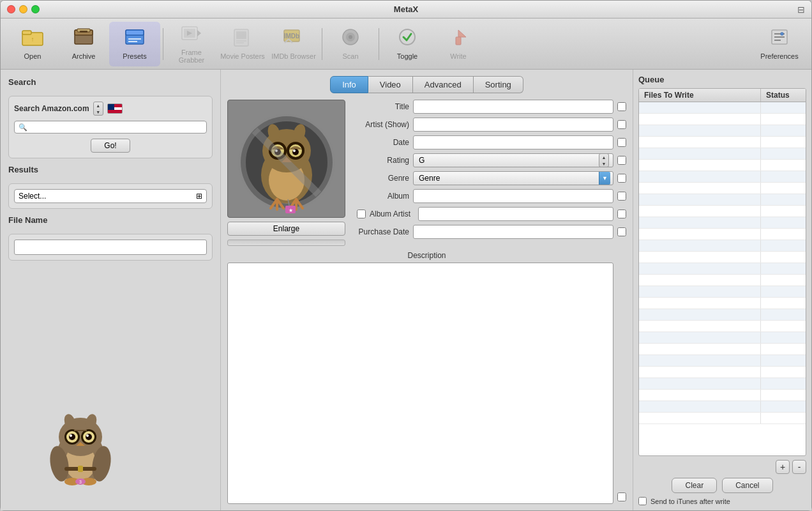  Describe the element at coordinates (622, 196) in the screenshot. I see `album-checkbox` at that location.